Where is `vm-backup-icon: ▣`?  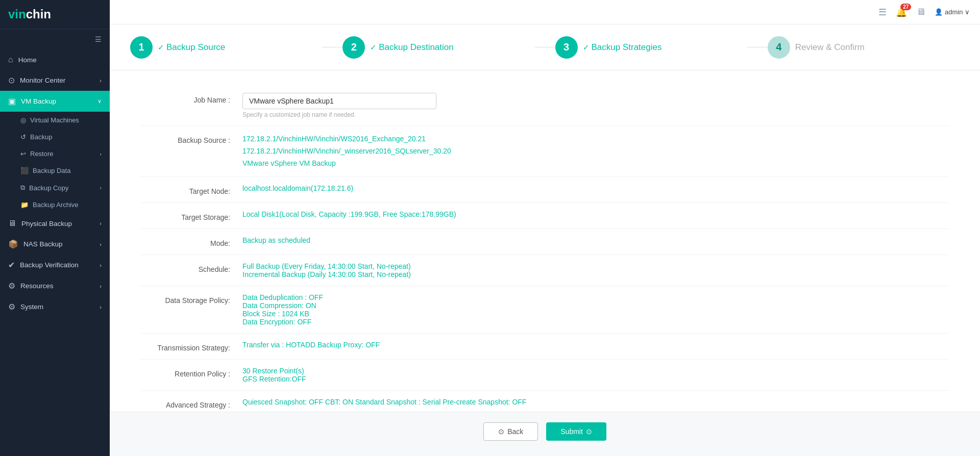 vm-backup-icon: ▣ is located at coordinates (12, 101).